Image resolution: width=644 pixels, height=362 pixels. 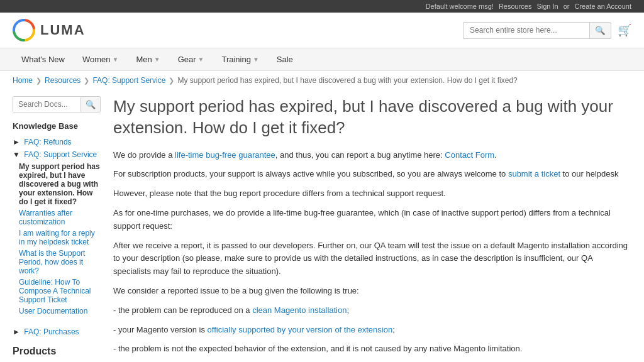 What do you see at coordinates (535, 173) in the screenshot?
I see `submit-ticket-link: submit a ticket` at bounding box center [535, 173].